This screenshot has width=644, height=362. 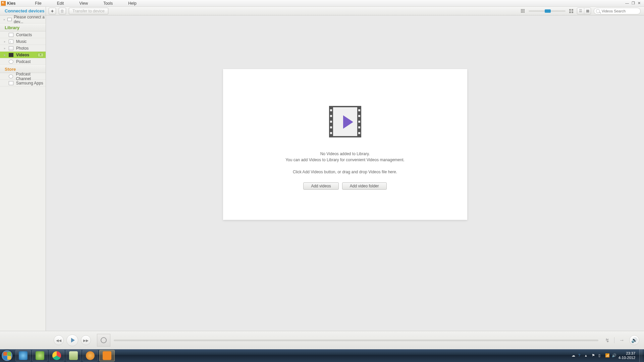 What do you see at coordinates (627, 358) in the screenshot?
I see `tray-date: 4-10-2012` at bounding box center [627, 358].